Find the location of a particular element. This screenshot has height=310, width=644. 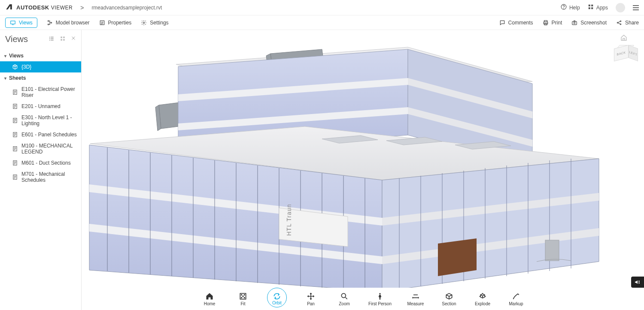

bottom-pan-button: Pan is located at coordinates (311, 299).